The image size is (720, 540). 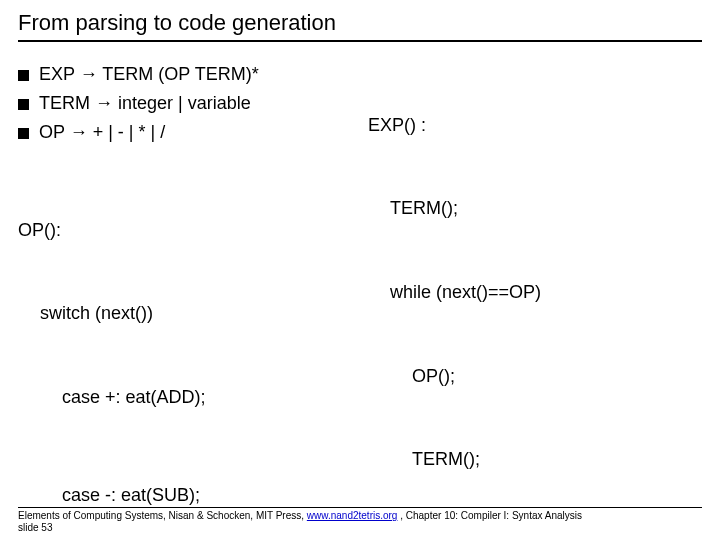 I want to click on footer: Elements of Computing Systems, Nisan & S…, so click(x=360, y=522).